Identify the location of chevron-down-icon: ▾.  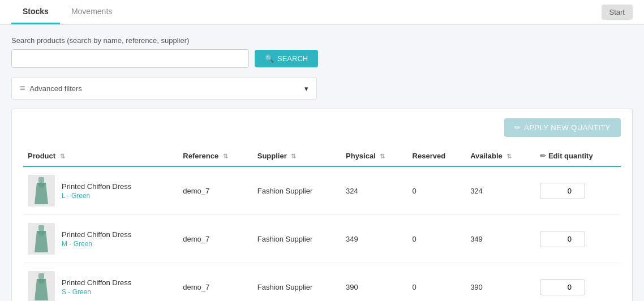
(307, 88).